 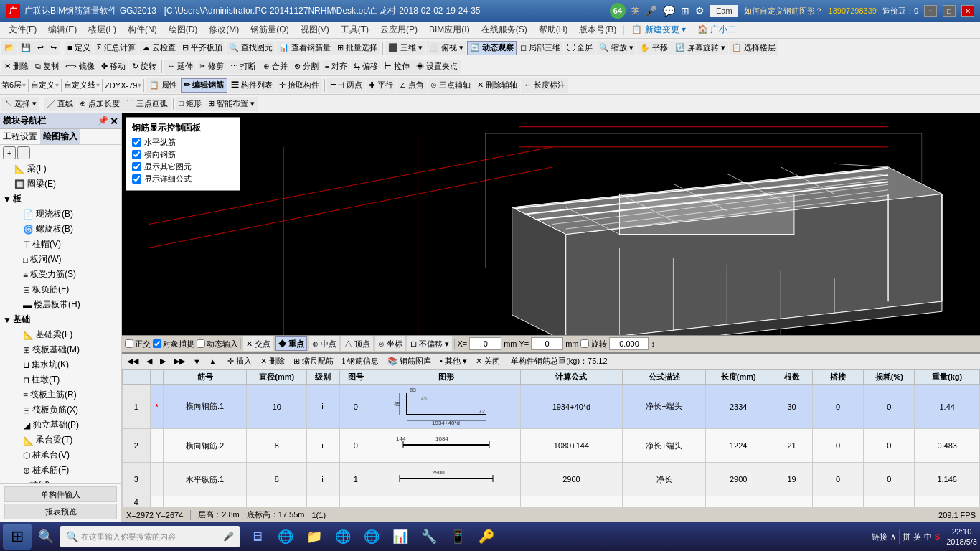 What do you see at coordinates (286, 537) in the screenshot?
I see `taskbar-icon-ie: 🌐` at bounding box center [286, 537].